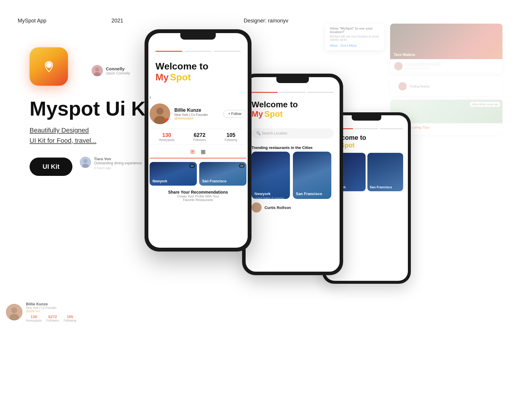 The image size is (532, 402). Describe the element at coordinates (49, 67) in the screenshot. I see `app-icon` at that location.